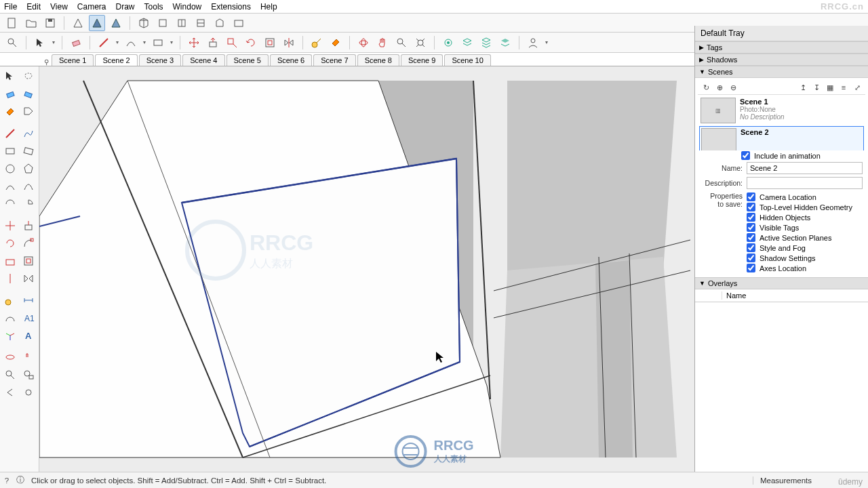  I want to click on scene-list-item: Scene 2, so click(781, 138).